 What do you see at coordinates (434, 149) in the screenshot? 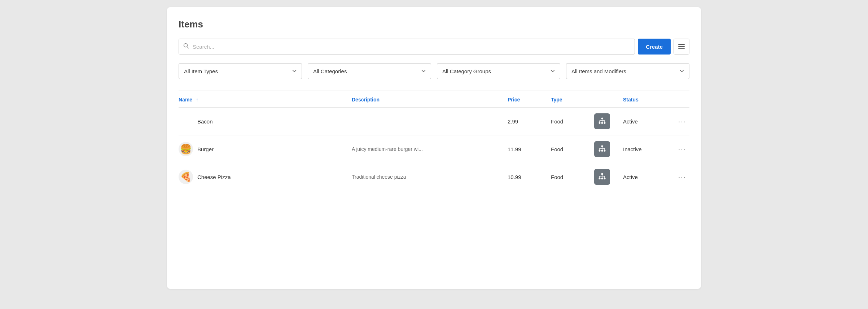
I see `table-row: 🍔 Burger A juicy medium-rare burger wi..…` at bounding box center [434, 149].